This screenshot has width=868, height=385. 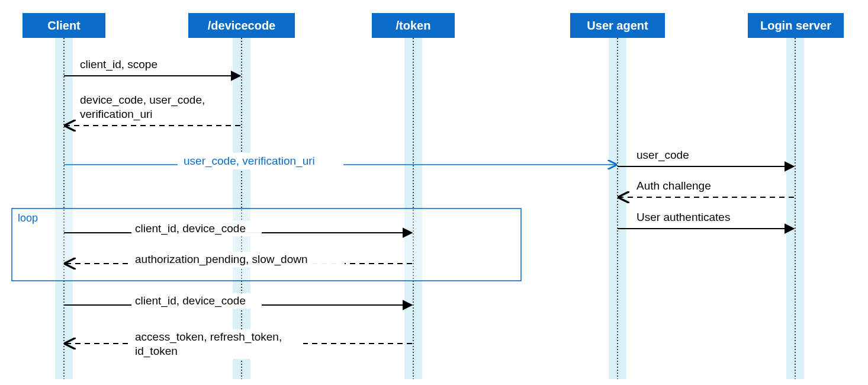 I want to click on svg-text: User agent, so click(x=618, y=25).